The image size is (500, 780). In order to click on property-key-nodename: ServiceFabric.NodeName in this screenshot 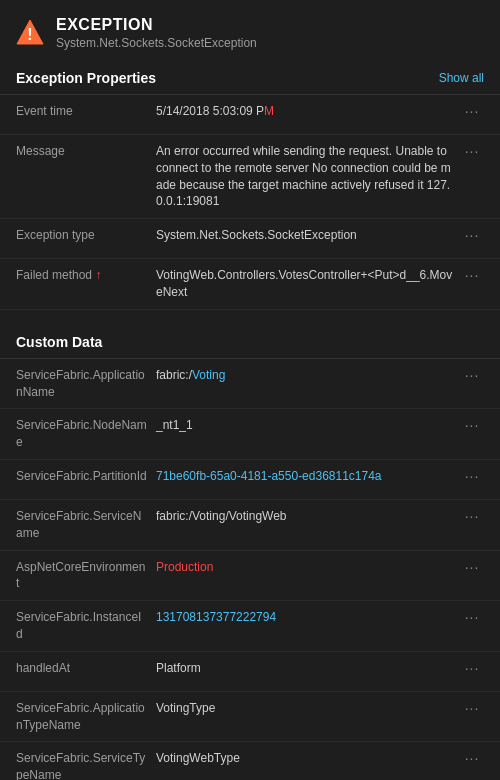, I will do `click(86, 434)`.